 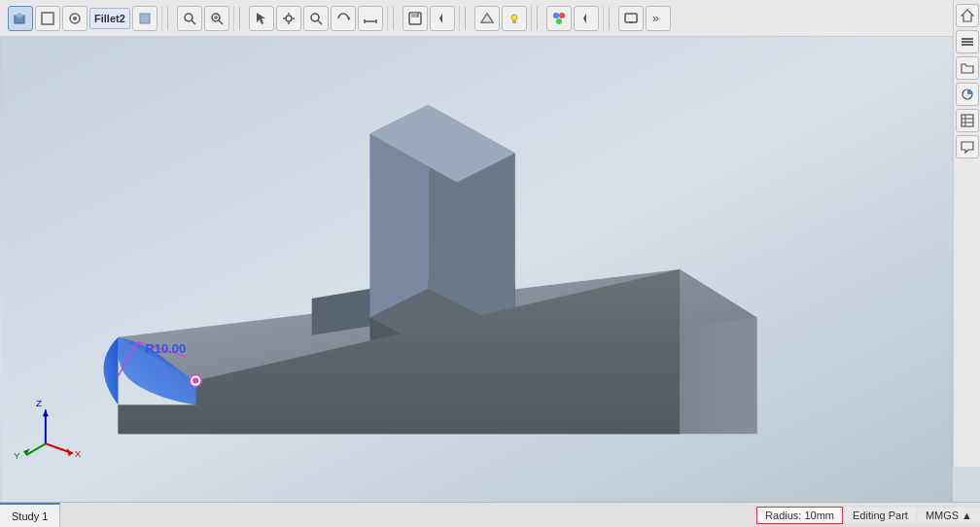 I want to click on display-icon, so click(x=487, y=18).